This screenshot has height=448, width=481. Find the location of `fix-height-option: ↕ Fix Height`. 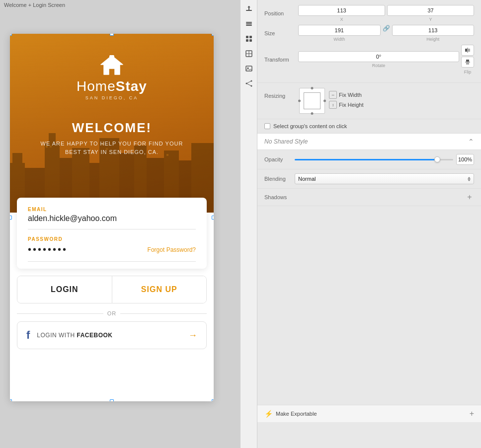

fix-height-option: ↕ Fix Height is located at coordinates (346, 105).